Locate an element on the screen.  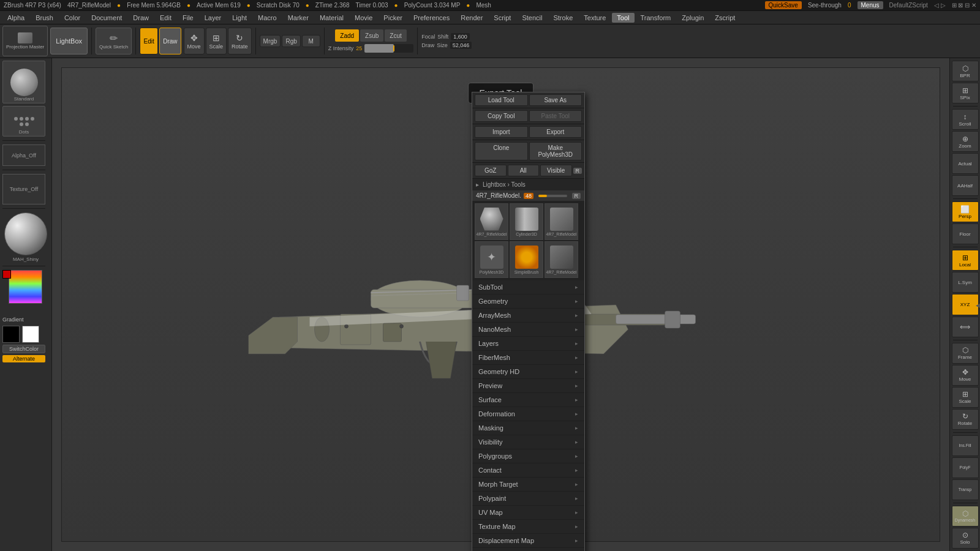
standard-brush-thumbnail: Standard is located at coordinates (24, 82).